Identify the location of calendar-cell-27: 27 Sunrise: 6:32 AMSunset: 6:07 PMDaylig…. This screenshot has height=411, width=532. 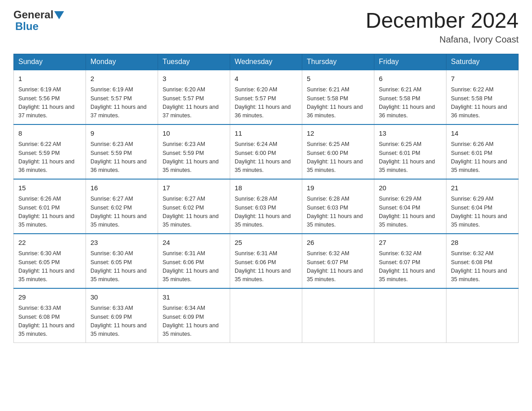
(410, 261).